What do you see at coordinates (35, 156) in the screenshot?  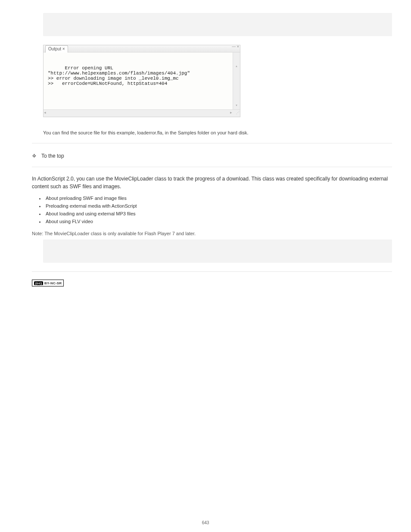 I see `topic-icon: ❖` at bounding box center [35, 156].